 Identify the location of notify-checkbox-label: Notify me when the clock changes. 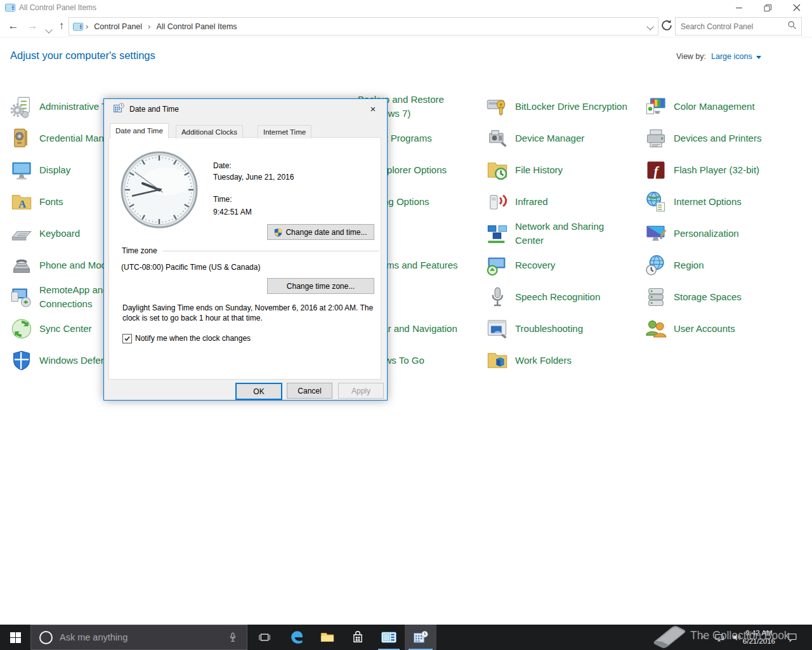
(193, 338).